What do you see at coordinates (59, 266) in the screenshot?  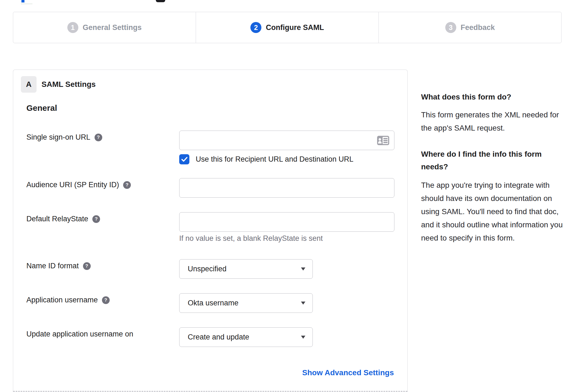 I see `name-id-format-label: Name ID format ?` at bounding box center [59, 266].